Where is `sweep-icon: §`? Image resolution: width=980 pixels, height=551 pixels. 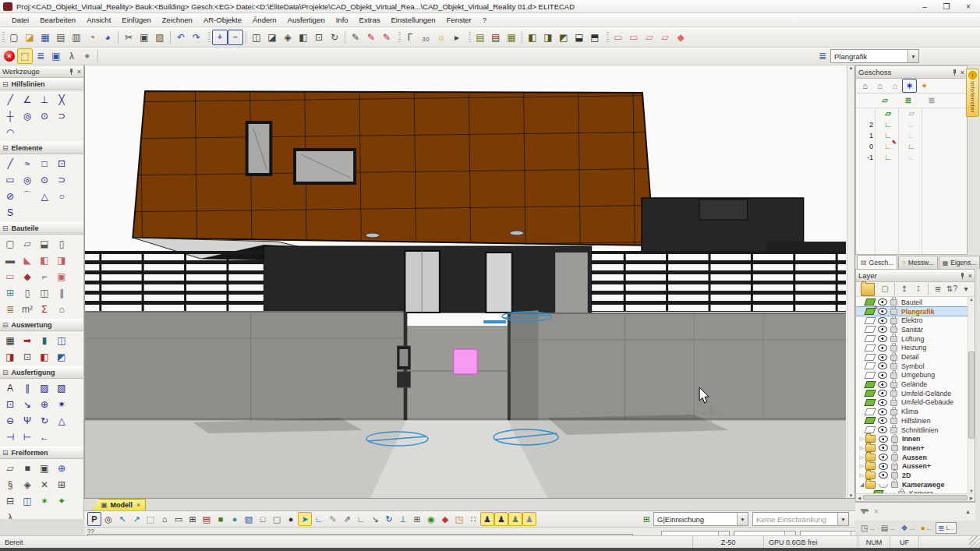 sweep-icon: § is located at coordinates (10, 485).